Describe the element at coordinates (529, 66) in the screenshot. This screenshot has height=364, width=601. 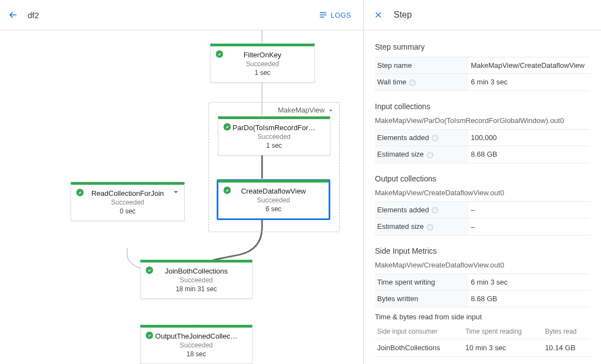
I see `value-step-name: MakeMapView/CreateDataflowView` at that location.